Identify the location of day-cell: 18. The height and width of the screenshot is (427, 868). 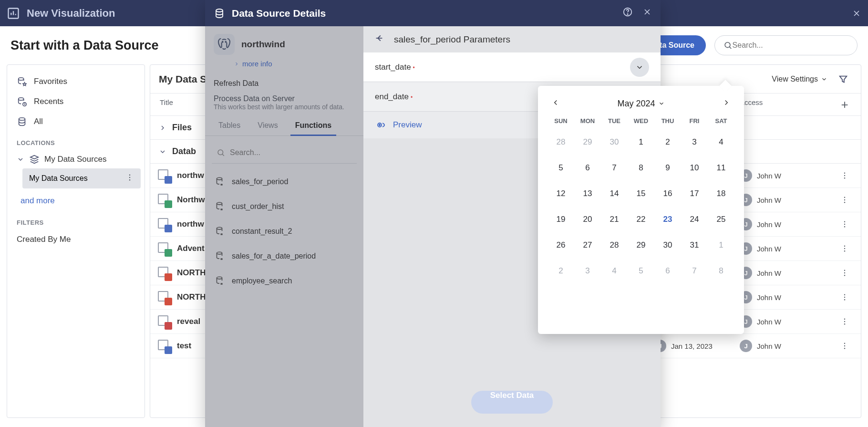
(721, 194).